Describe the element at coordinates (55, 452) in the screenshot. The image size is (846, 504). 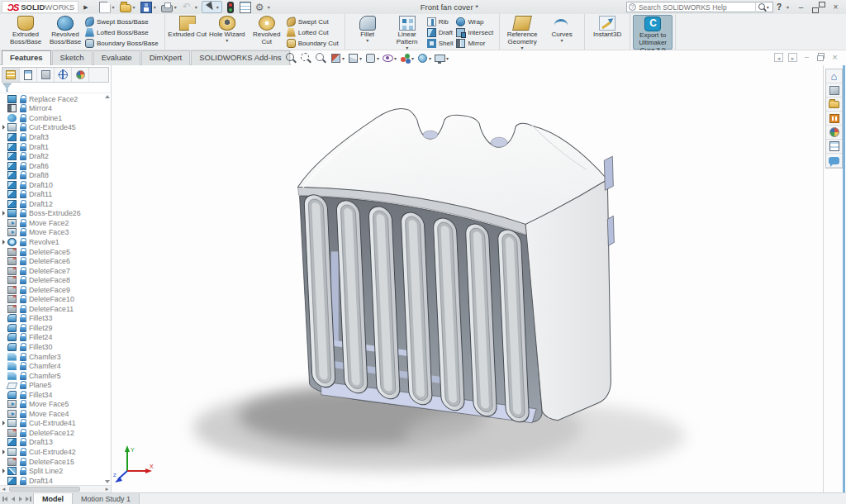
I see `feature-tree-item: Cut-Extrude42` at that location.